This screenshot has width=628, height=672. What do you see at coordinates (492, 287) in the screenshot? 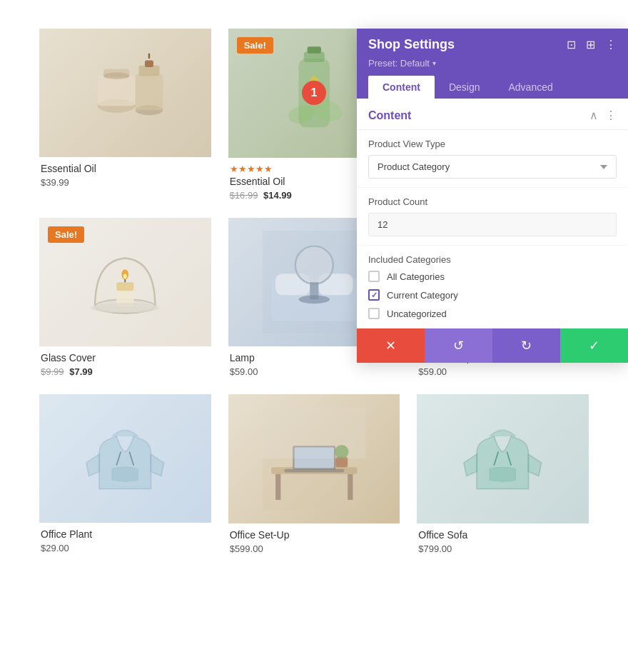
I see `included-categories-group: Included Categories All Categories Curre…` at bounding box center [492, 287].